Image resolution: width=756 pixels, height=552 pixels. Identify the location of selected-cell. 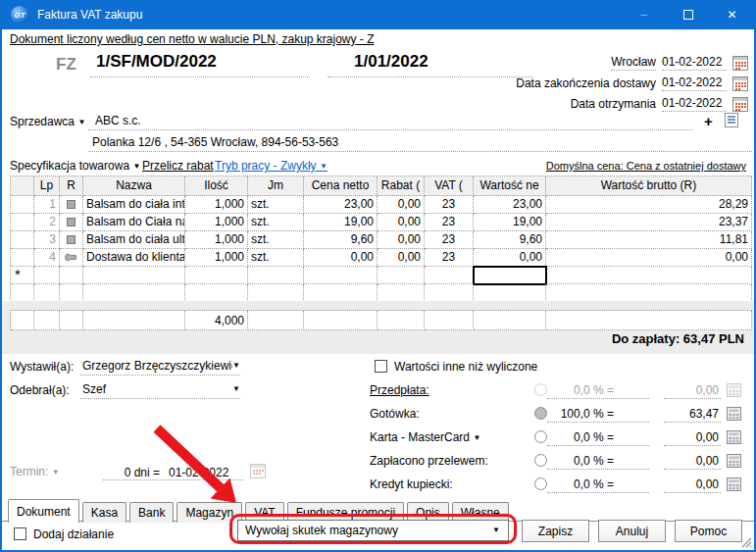
(510, 276).